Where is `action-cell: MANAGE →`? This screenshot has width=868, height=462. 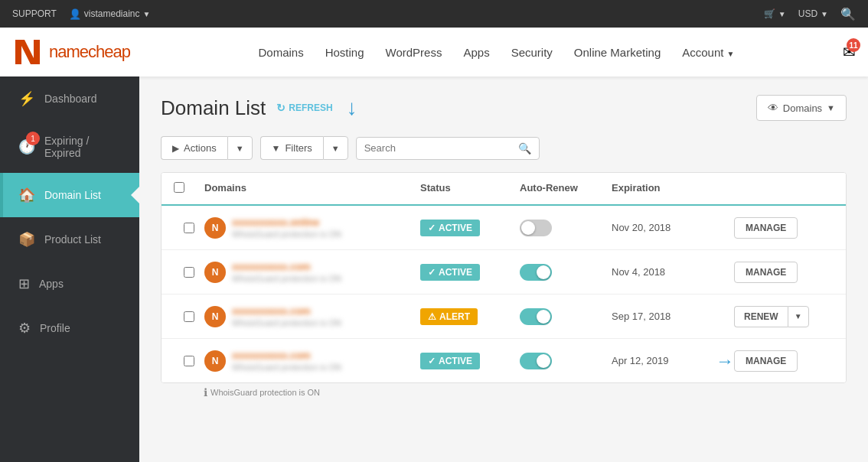
action-cell: MANAGE → is located at coordinates (784, 361).